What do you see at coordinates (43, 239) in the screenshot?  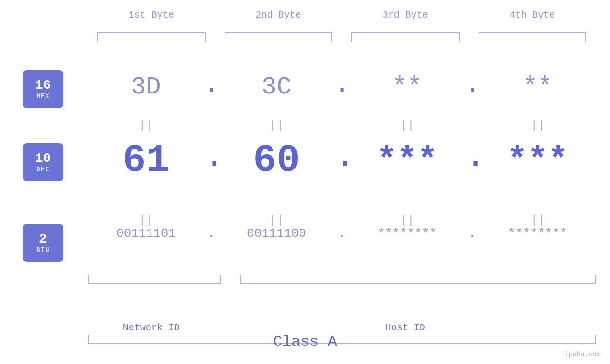 I see `bin-badge-num: 2` at bounding box center [43, 239].